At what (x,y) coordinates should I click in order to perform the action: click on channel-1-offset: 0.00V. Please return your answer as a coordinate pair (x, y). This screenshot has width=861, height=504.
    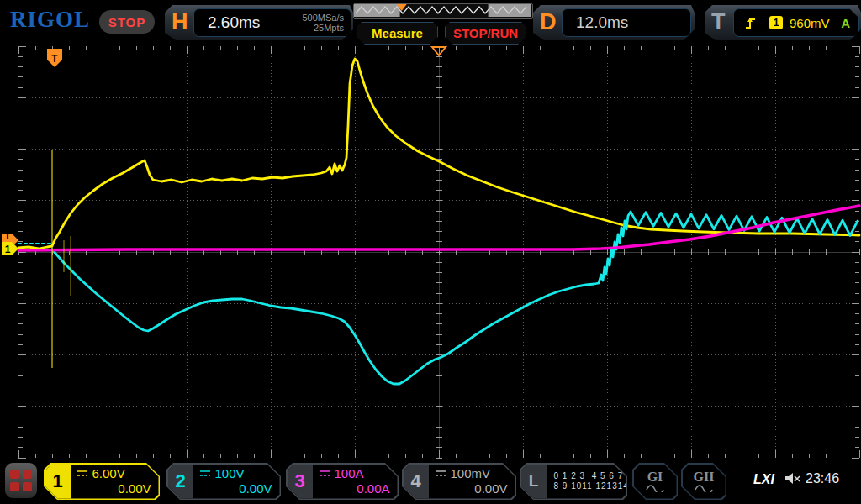
    Looking at the image, I should click on (135, 489).